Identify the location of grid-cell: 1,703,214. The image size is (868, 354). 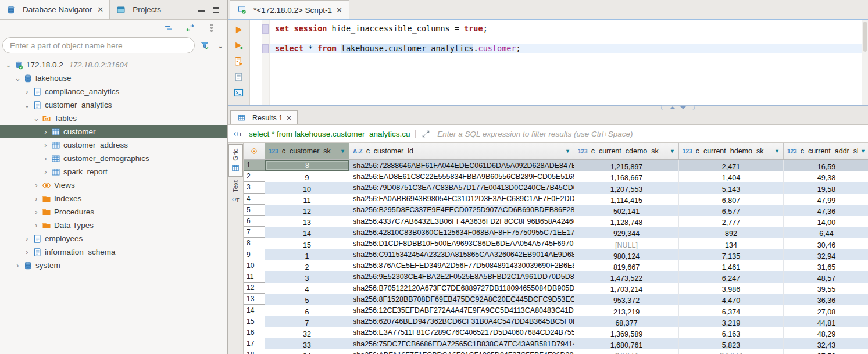
(627, 288).